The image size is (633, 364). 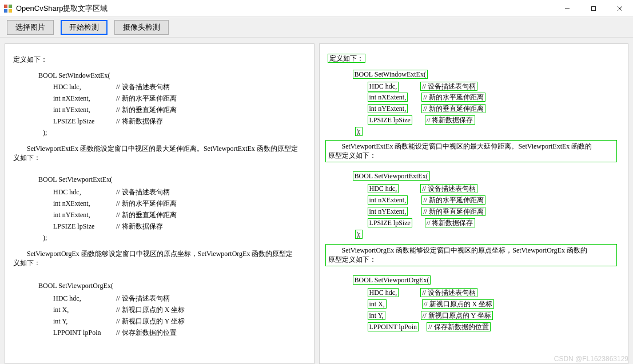 What do you see at coordinates (567, 8) in the screenshot?
I see `minimize-button` at bounding box center [567, 8].